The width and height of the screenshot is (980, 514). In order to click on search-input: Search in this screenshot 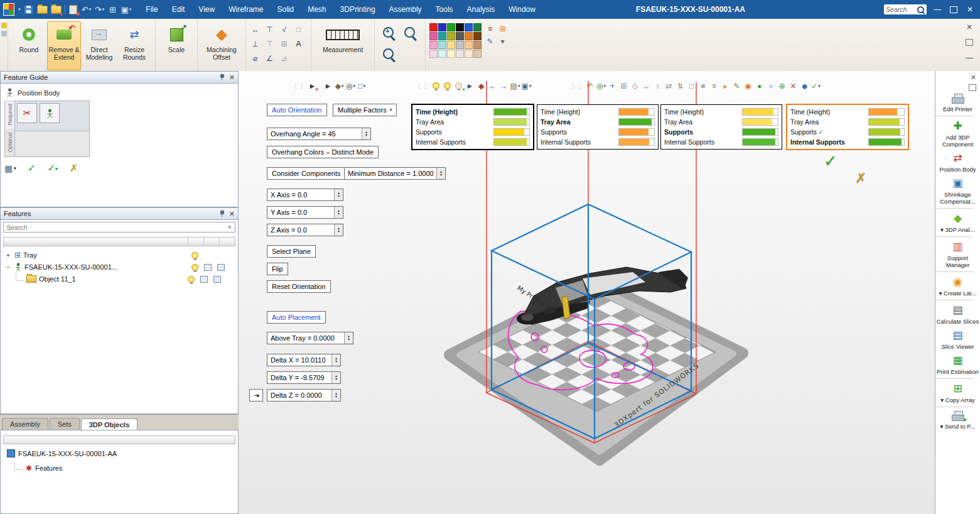, I will do `click(905, 9)`.